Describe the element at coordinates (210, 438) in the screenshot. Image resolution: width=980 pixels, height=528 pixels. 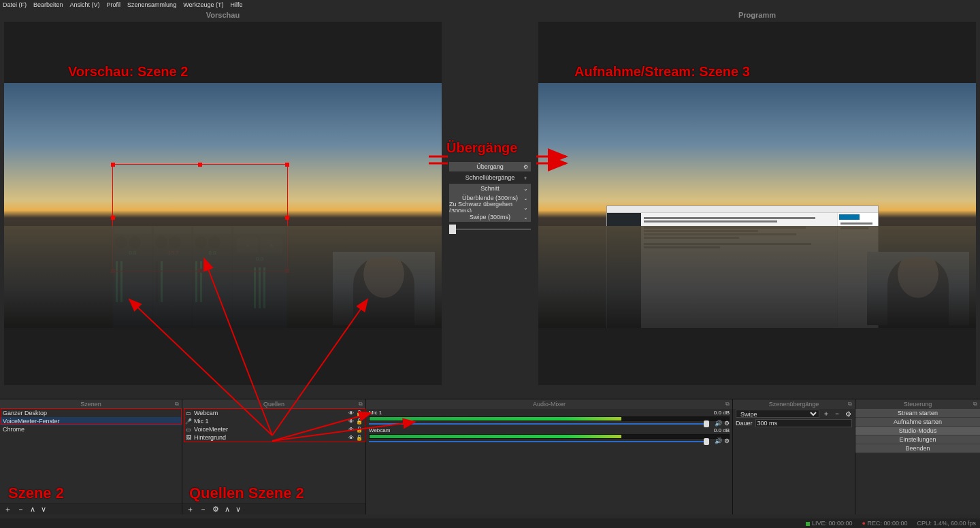
I see `source-label: Hintergrund` at that location.